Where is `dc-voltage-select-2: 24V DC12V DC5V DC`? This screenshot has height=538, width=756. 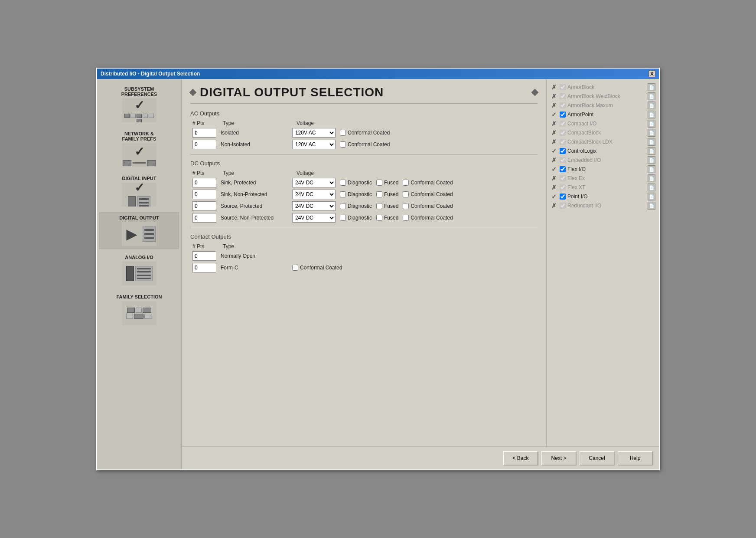
dc-voltage-select-2: 24V DC12V DC5V DC is located at coordinates (314, 206).